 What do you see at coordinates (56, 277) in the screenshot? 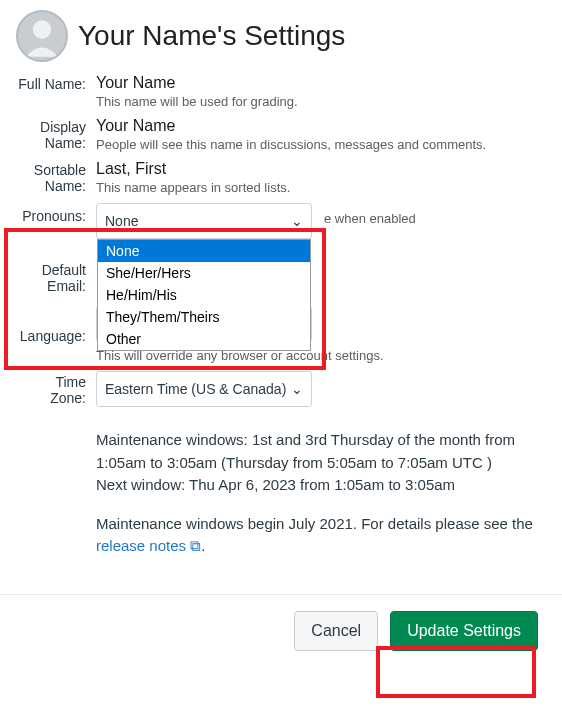
I see `default-email-label: Default Email:` at bounding box center [56, 277].